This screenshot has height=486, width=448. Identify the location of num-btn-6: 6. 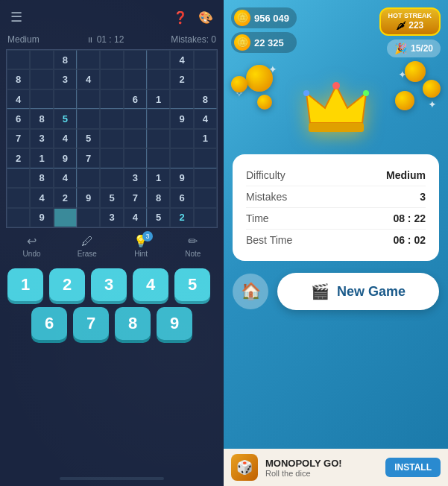
(49, 324).